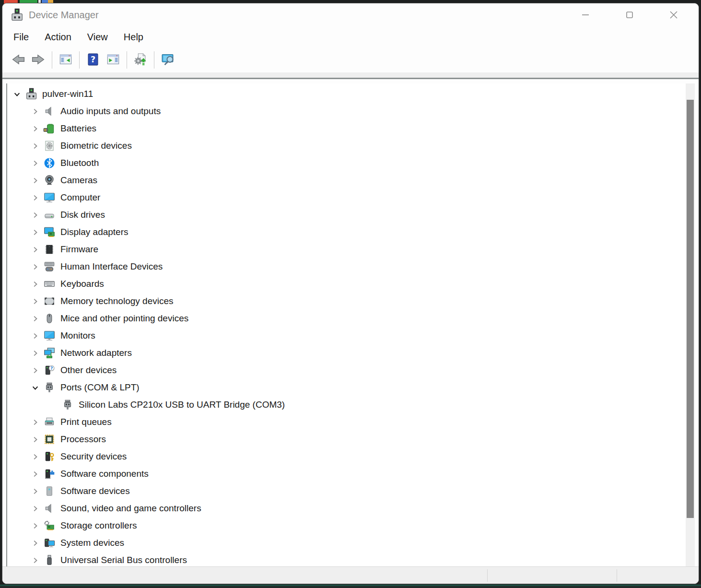  Describe the element at coordinates (346, 336) in the screenshot. I see `tree-item-monitors: Monitors` at that location.